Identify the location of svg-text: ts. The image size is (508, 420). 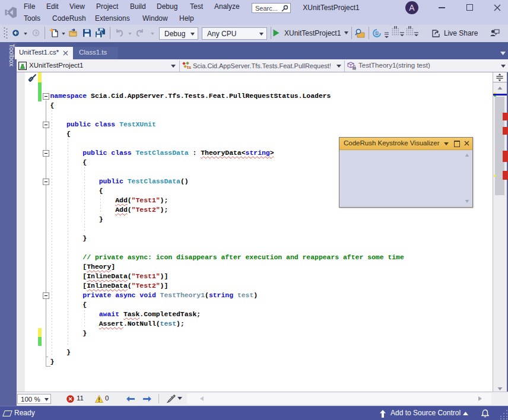
(189, 68).